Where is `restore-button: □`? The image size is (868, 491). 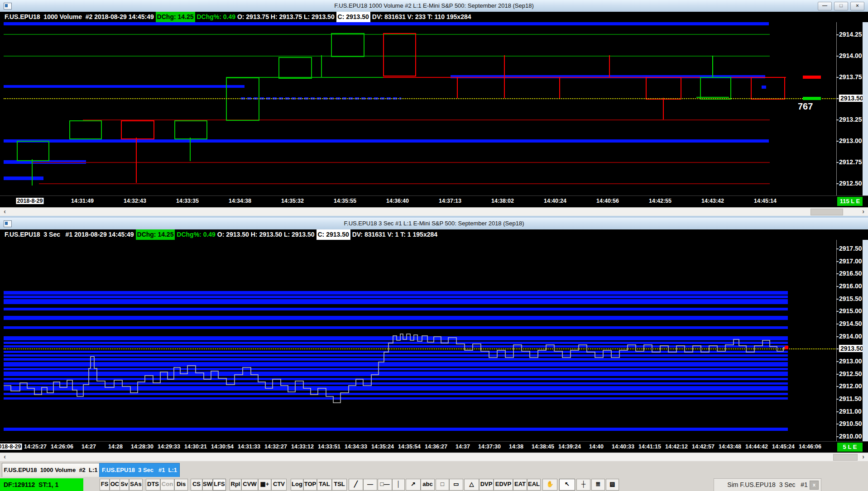
restore-button: □ is located at coordinates (841, 6).